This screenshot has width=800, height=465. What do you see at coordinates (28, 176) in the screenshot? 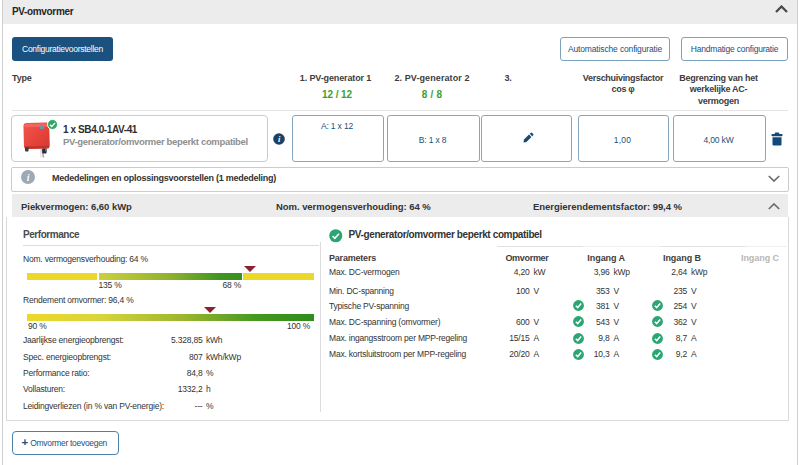
I see `svg-text: i` at bounding box center [28, 176].